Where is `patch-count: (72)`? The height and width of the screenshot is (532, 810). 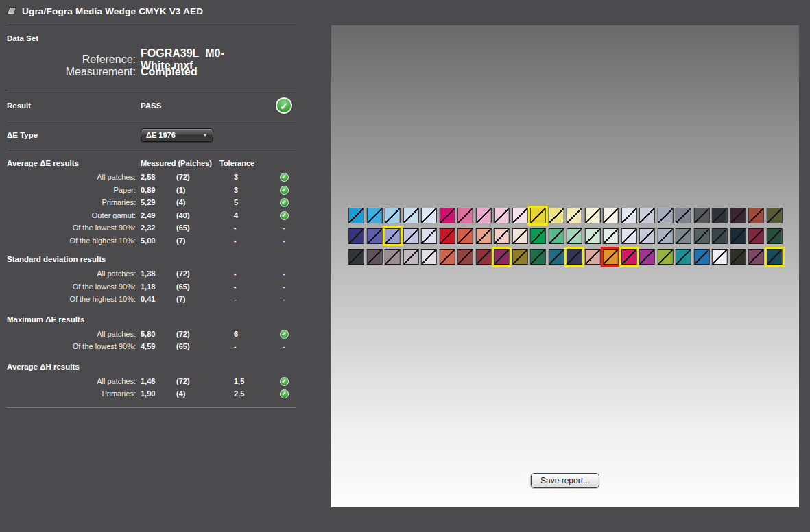 patch-count: (72) is located at coordinates (194, 177).